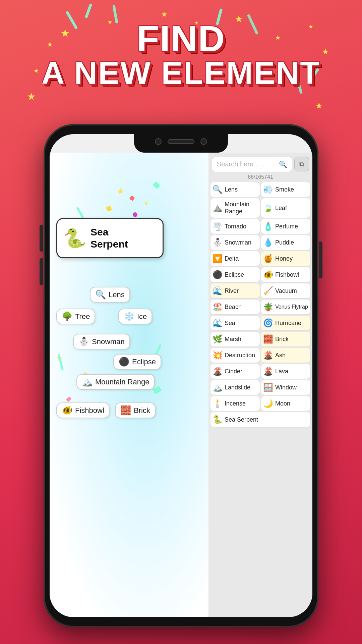 The width and height of the screenshot is (362, 644). Describe the element at coordinates (235, 190) in the screenshot. I see `element-item-lens: 🔍Lens` at that location.